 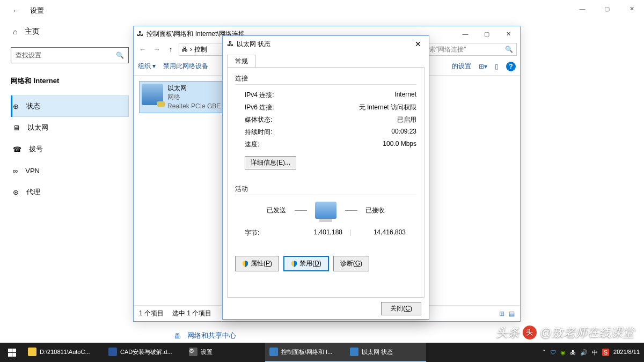 I want to click on taskbar-item: CAD安装与破解.d..., so click(x=144, y=352).